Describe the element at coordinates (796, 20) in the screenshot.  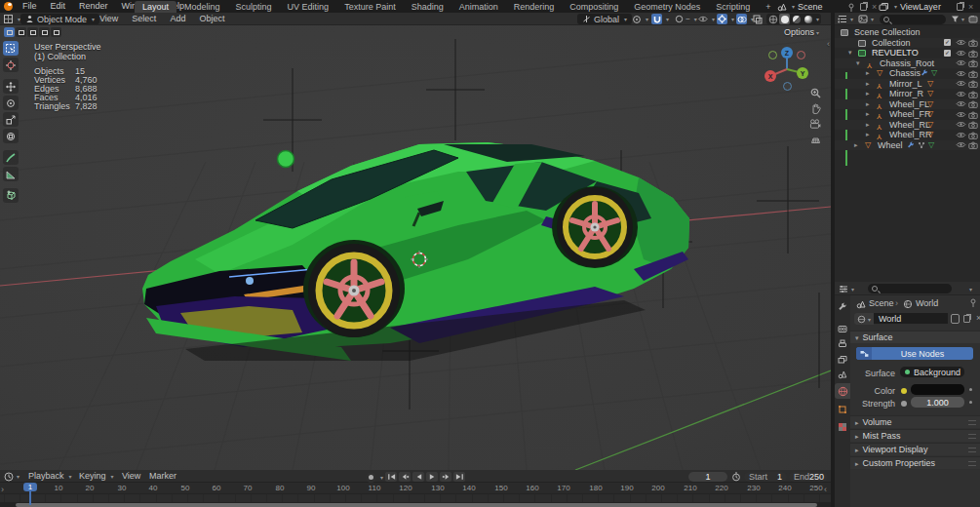
I see `shading-material-icon` at that location.